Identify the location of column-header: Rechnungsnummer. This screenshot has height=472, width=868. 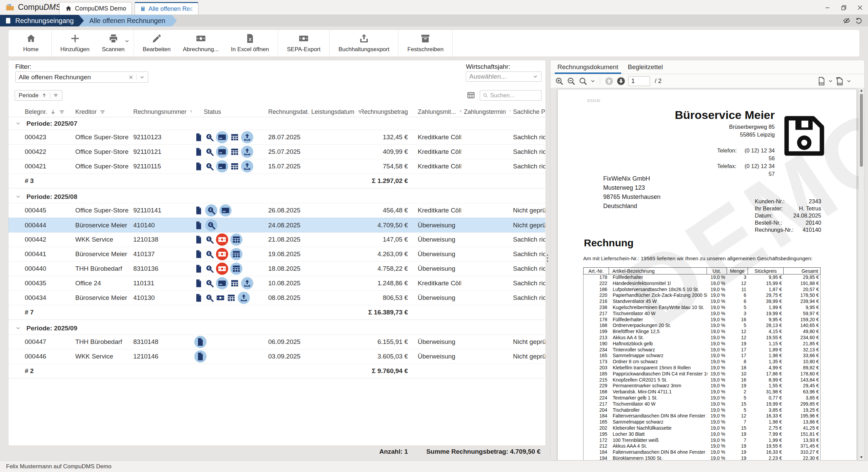
(161, 112).